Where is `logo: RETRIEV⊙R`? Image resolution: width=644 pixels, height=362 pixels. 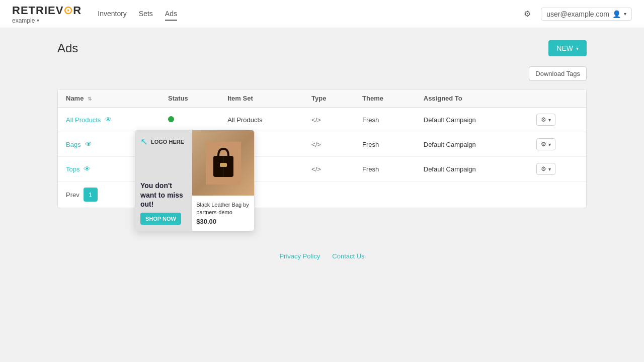 logo: RETRIEV⊙R is located at coordinates (47, 11).